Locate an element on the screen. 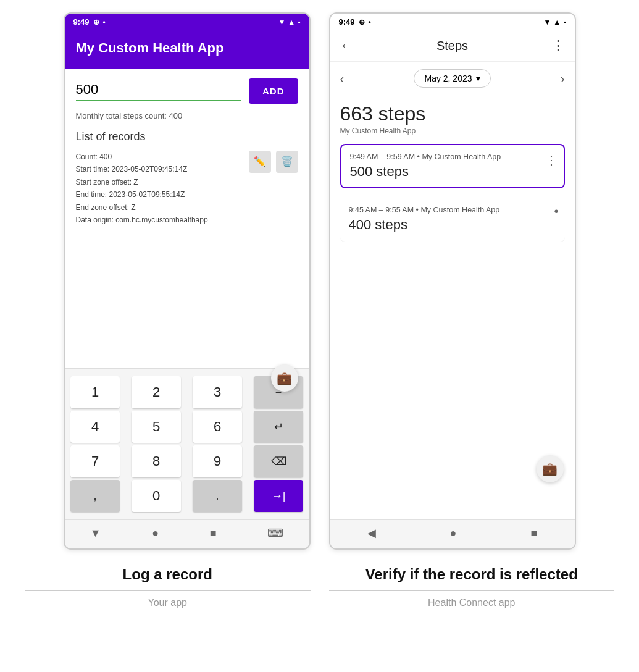 The height and width of the screenshot is (672, 639). hc-content: 663 steps My Custom Health App 9:49 AM –… is located at coordinates (453, 172).